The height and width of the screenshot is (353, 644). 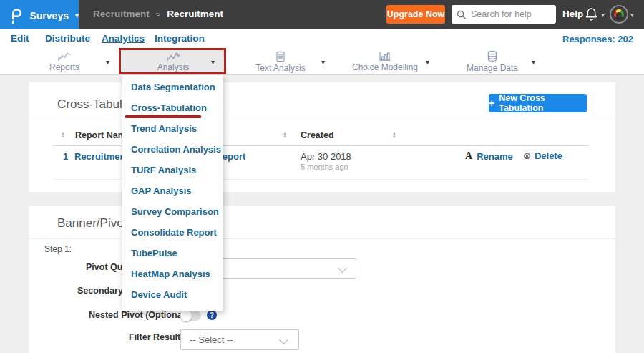 I want to click on tab-distribute: Distribute, so click(x=67, y=39).